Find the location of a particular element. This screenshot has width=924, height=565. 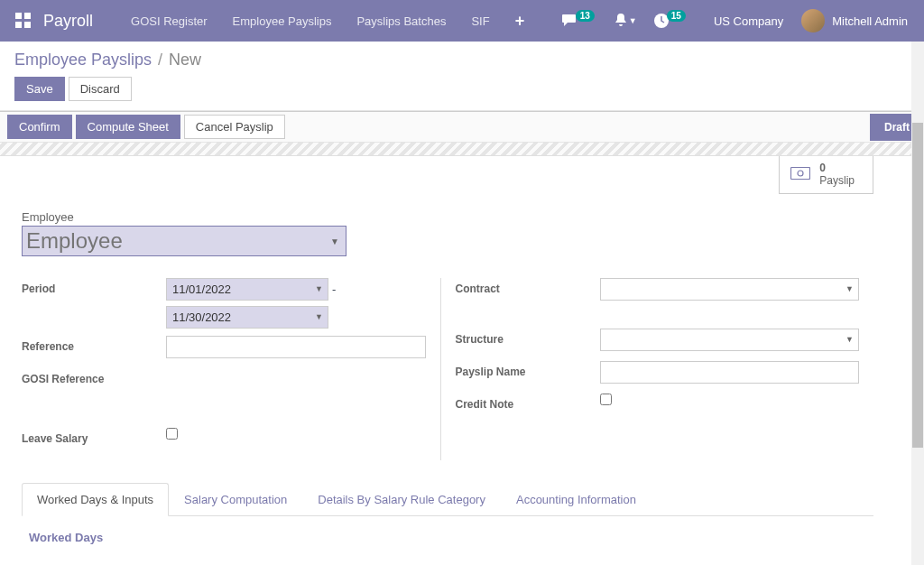

scrollbar is located at coordinates (918, 303).